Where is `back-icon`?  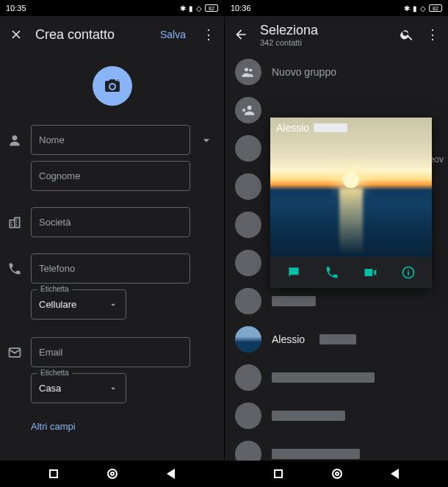
back-icon is located at coordinates (241, 35).